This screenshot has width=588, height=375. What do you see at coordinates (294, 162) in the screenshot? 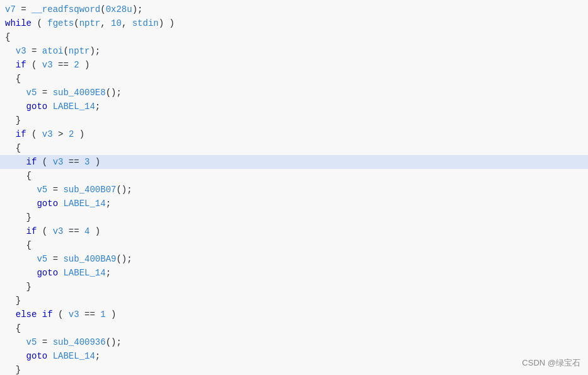
I see `code-line: if ( v3 == 3 )` at bounding box center [294, 162].